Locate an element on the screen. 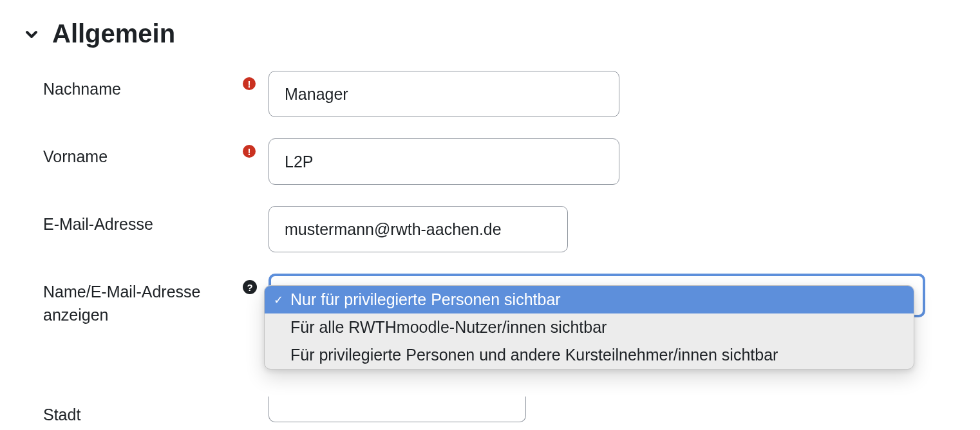 The width and height of the screenshot is (980, 430). dropdown-option-0: ✓ Nur für privilegierte Personen sichtba… is located at coordinates (589, 300).